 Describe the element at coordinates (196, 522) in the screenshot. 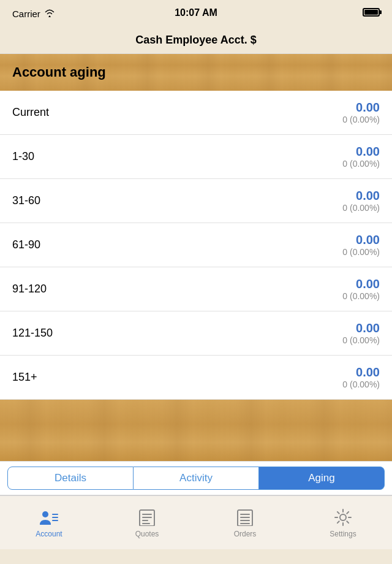

I see `bottom-nav: Account Quotes Orders` at that location.